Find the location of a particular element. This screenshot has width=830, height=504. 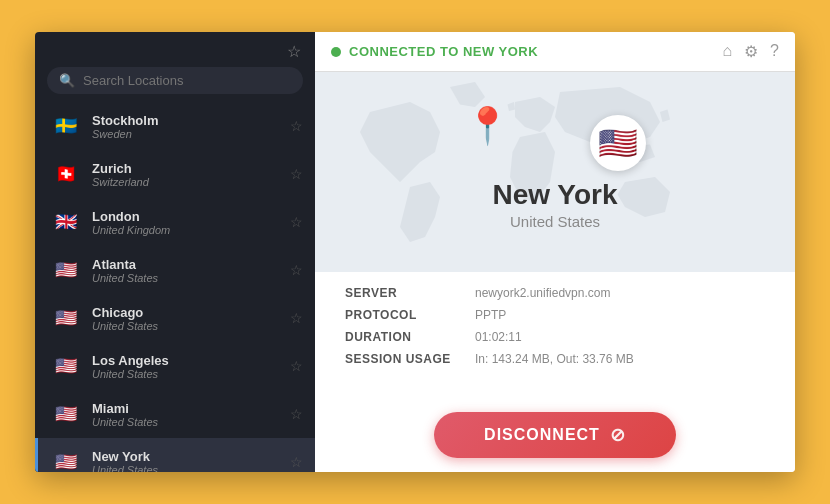

location-name-zurich: Zurich is located at coordinates (186, 168).